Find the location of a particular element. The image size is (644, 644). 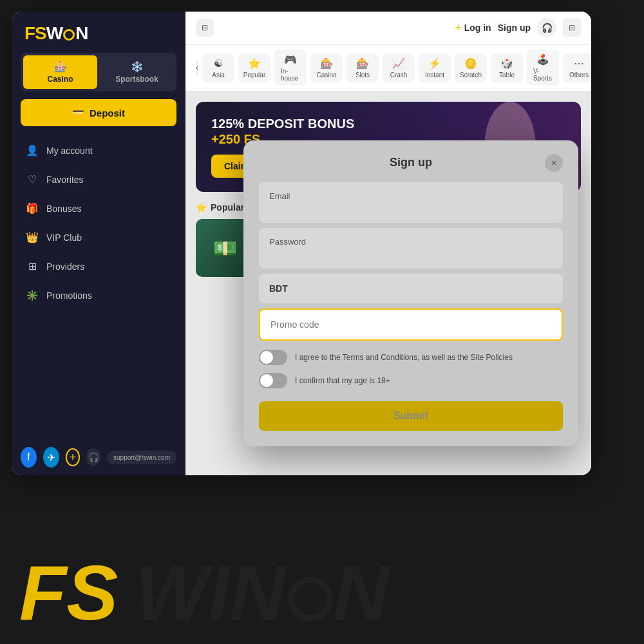

currency-value: BDT is located at coordinates (278, 289).